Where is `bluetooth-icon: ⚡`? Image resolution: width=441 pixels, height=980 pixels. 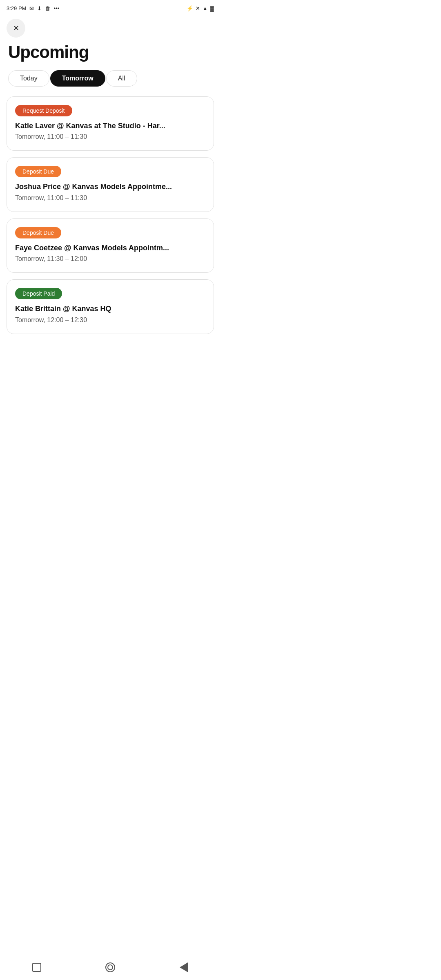 bluetooth-icon: ⚡ is located at coordinates (190, 8).